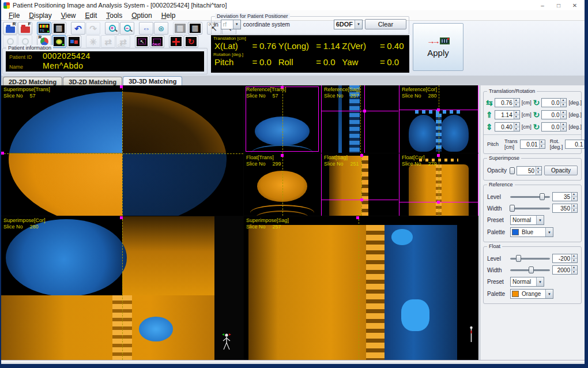 The height and width of the screenshot is (368, 588). I want to click on menu-display: Display, so click(40, 16).